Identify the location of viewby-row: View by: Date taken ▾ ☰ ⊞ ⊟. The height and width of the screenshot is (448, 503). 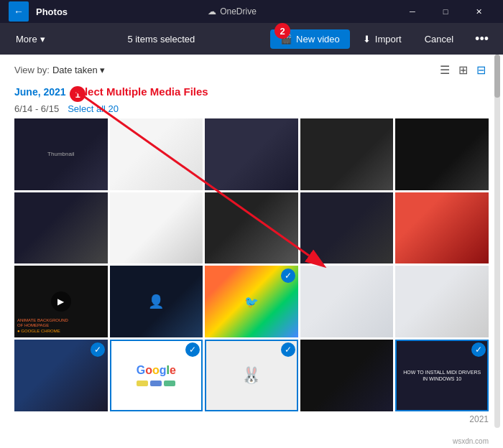
(251, 70).